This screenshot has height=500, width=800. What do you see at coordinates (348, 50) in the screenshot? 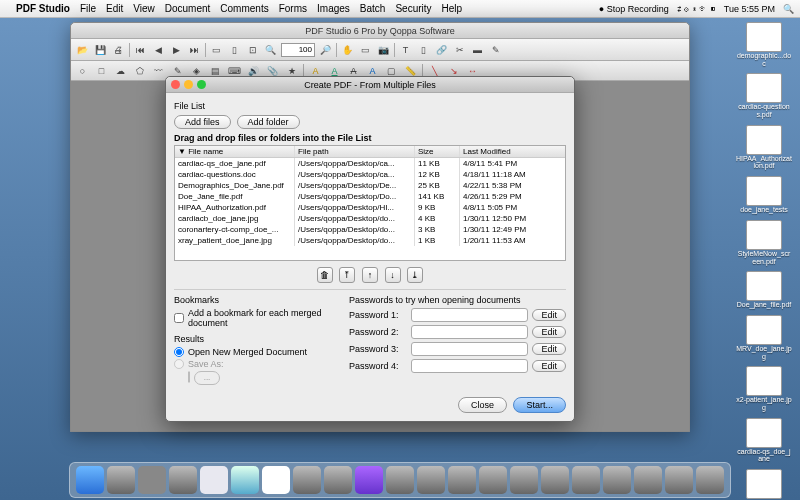
I see `hand-icon: ✋` at bounding box center [348, 50].